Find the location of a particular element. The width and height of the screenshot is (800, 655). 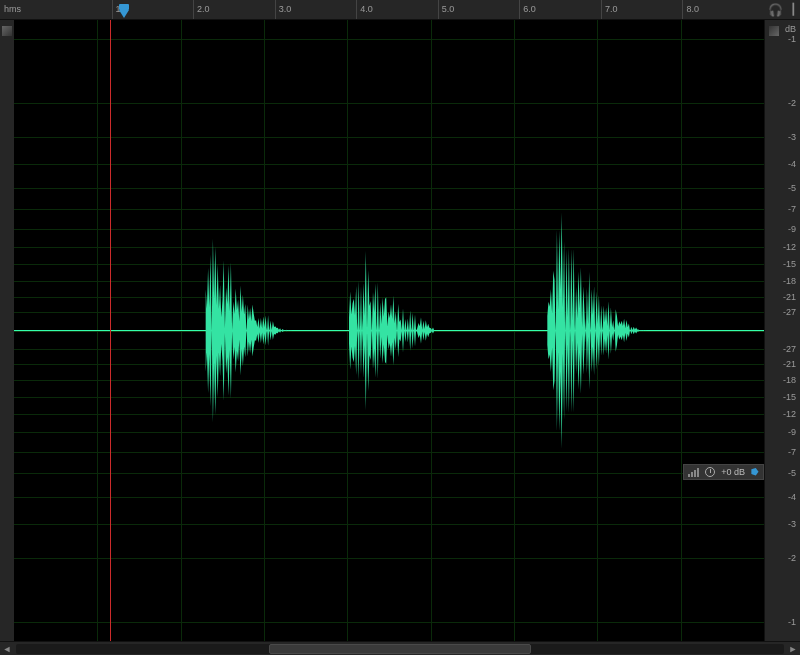

gain-readout: +0 dB is located at coordinates (733, 472).